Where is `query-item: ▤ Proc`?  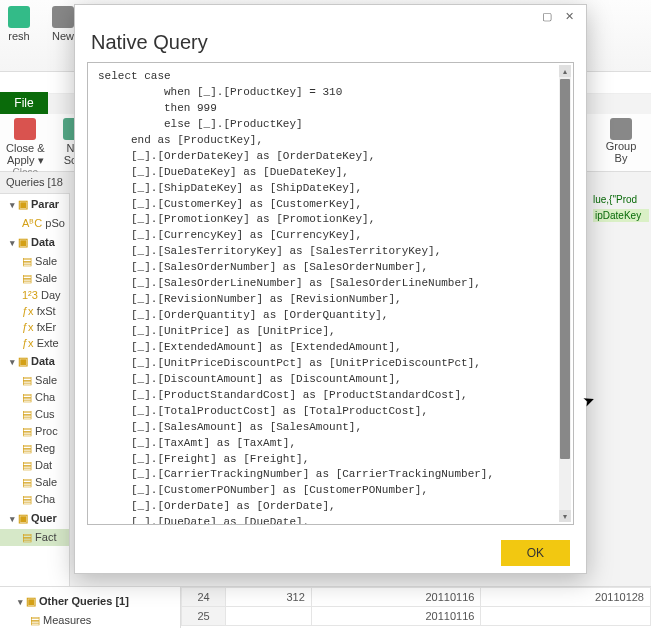 query-item: ▤ Proc is located at coordinates (34, 432).